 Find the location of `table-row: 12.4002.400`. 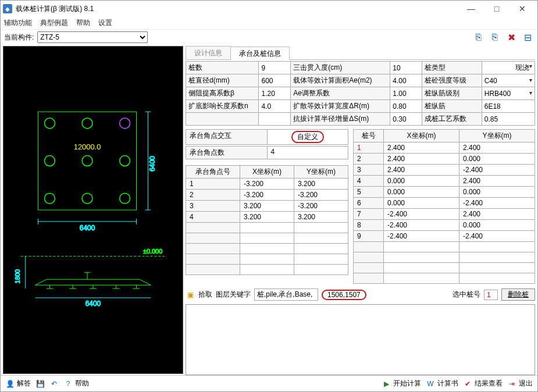

table-row: 12.4002.400 is located at coordinates (444, 148).